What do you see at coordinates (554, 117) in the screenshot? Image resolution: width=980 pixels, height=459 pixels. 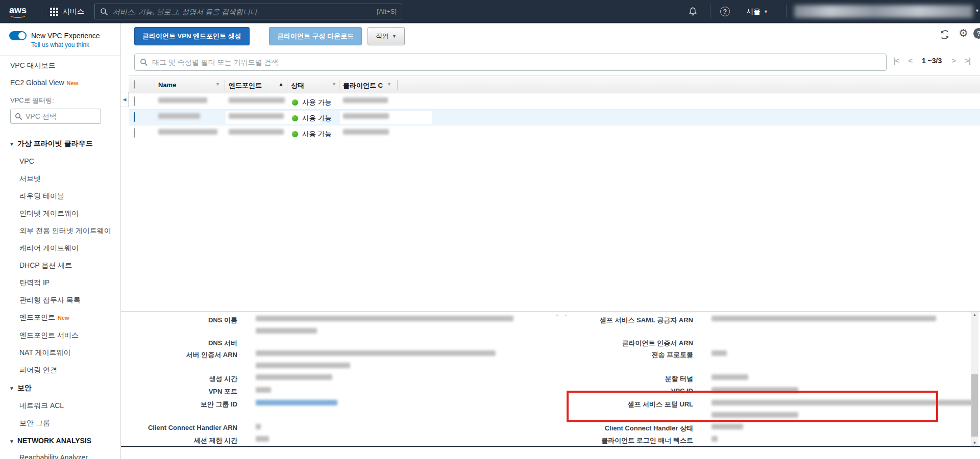 I see `table-row-selected: 사용 가능` at bounding box center [554, 117].